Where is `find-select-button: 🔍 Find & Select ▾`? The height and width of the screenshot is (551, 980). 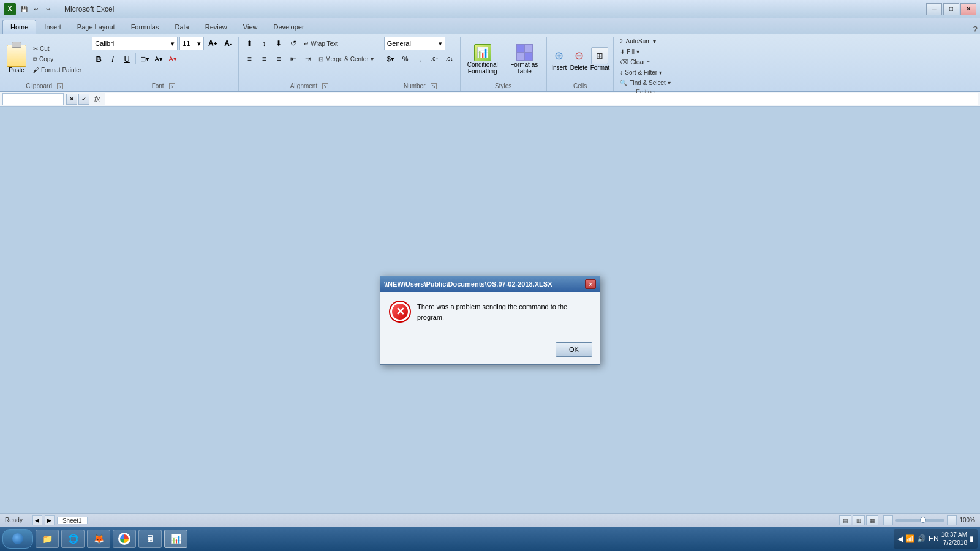
find-select-button: 🔍 Find & Select ▾ is located at coordinates (645, 83).